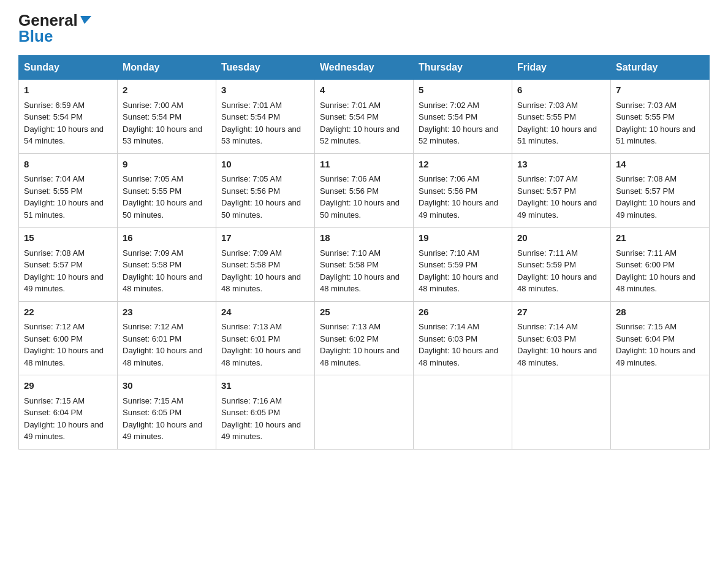 This screenshot has width=728, height=563. Describe the element at coordinates (55, 36) in the screenshot. I see `logo-blue: Blue` at that location.